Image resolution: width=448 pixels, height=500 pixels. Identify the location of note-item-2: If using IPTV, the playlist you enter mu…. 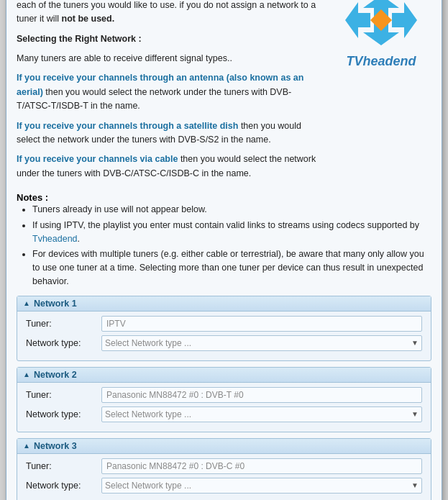
(232, 232).